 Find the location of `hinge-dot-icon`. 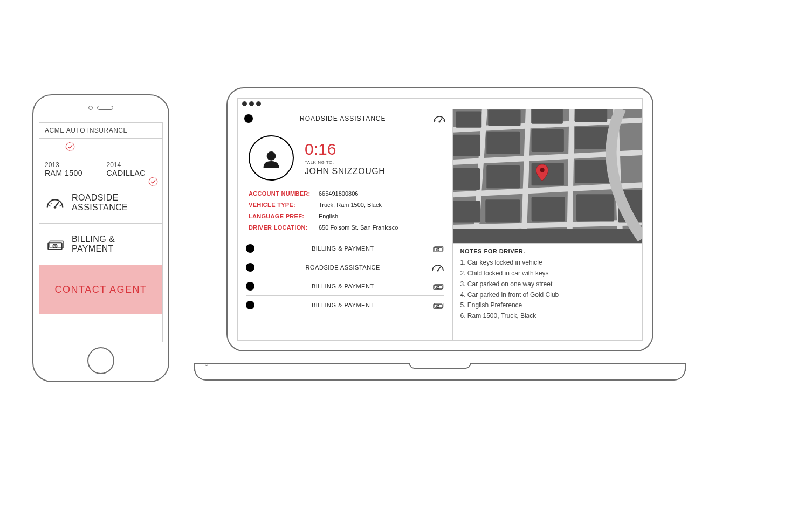

hinge-dot-icon is located at coordinates (207, 364).